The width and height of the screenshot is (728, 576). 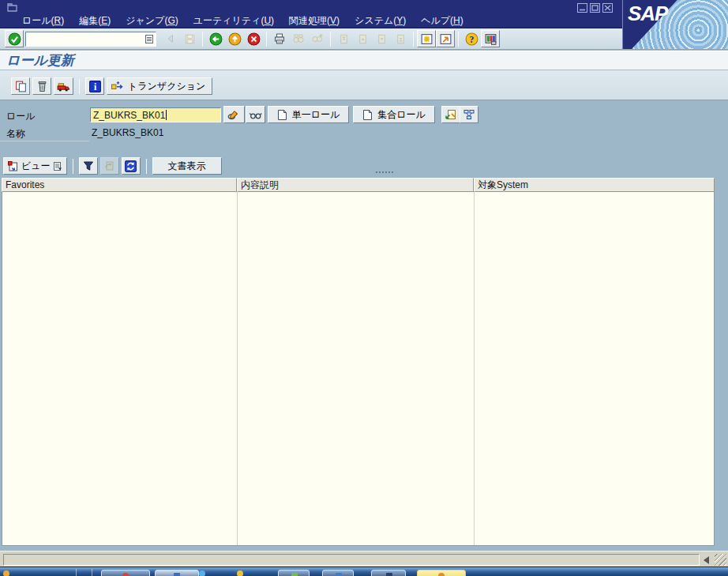 What do you see at coordinates (159, 86) in the screenshot?
I see `transaction-button: トランザクション` at bounding box center [159, 86].